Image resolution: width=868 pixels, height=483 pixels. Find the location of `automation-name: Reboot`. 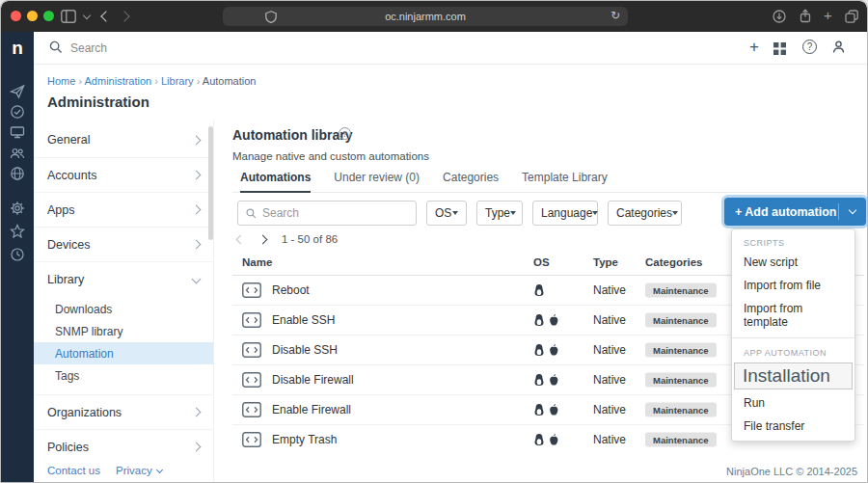

automation-name: Reboot is located at coordinates (291, 290).